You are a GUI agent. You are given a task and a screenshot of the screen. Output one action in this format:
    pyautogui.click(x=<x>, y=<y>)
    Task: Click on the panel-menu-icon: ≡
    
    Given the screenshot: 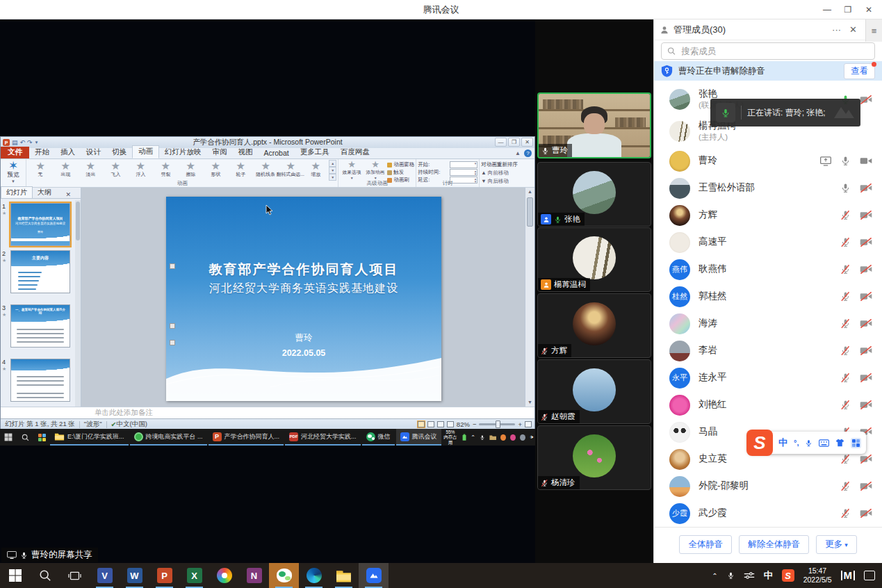 What is the action you would take?
    pyautogui.click(x=874, y=31)
    